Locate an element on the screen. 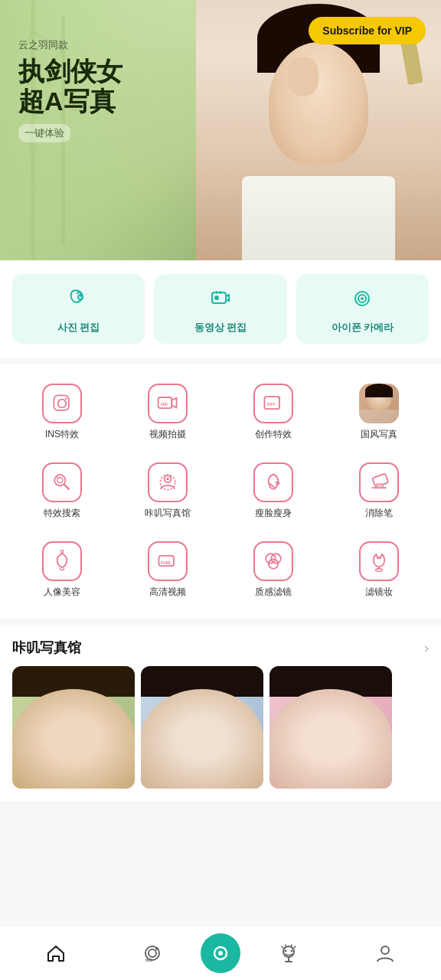 The height and width of the screenshot is (980, 441). hd-video-icon-box: HD is located at coordinates (168, 403).